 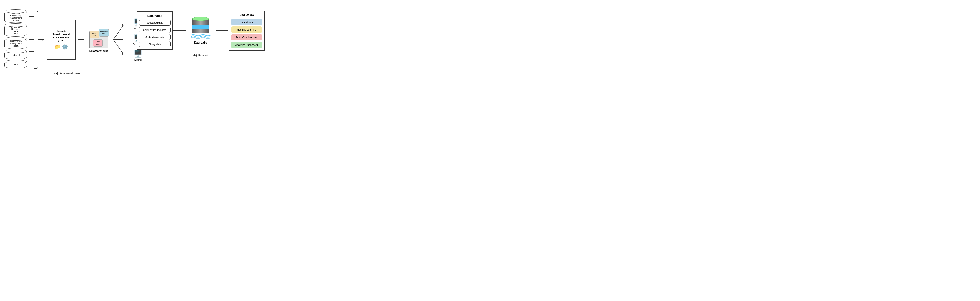 I want to click on source-external: External, so click(x=16, y=55).